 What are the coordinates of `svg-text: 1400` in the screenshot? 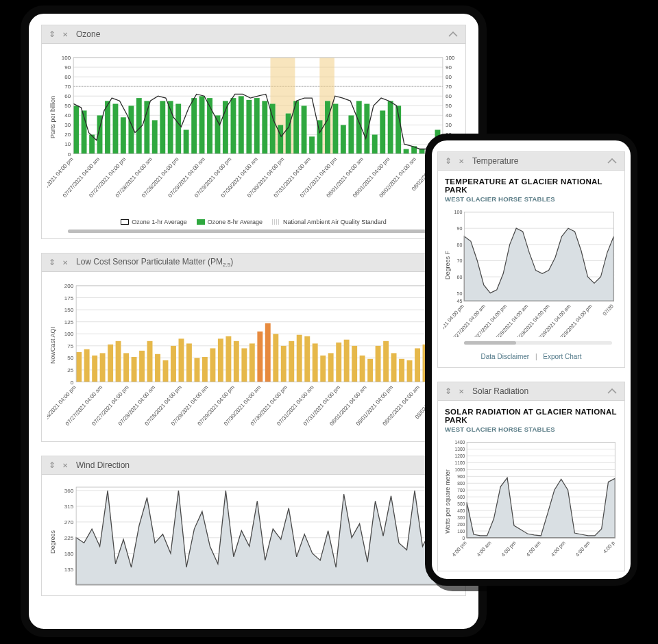 It's located at (461, 443).